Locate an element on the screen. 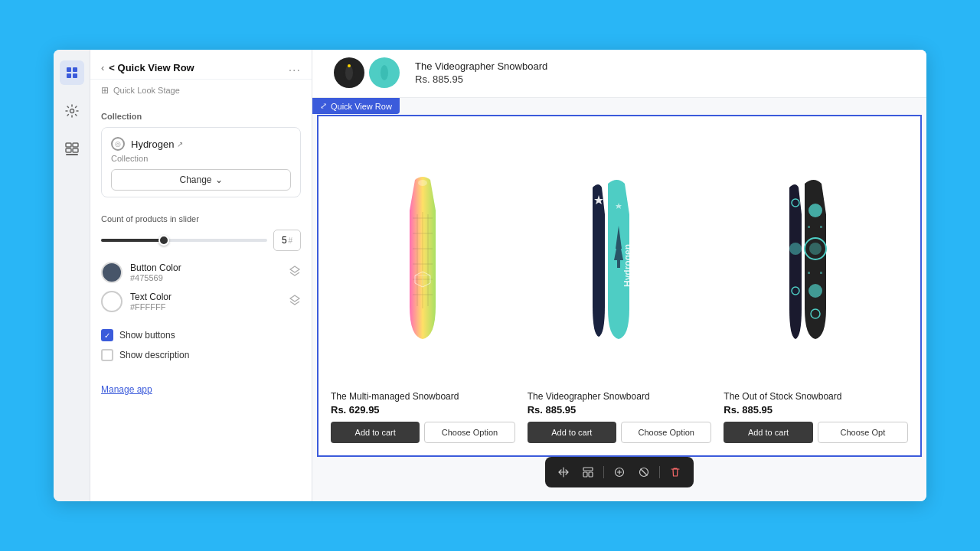 The image size is (980, 551). snowboard-dark is located at coordinates (816, 256).